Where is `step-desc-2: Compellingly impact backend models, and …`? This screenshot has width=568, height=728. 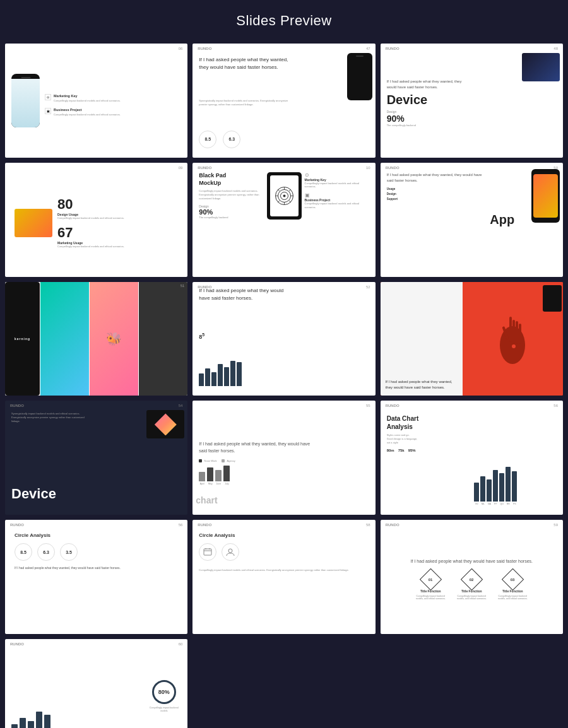 step-desc-2: Compellingly impact backend models, and … is located at coordinates (471, 598).